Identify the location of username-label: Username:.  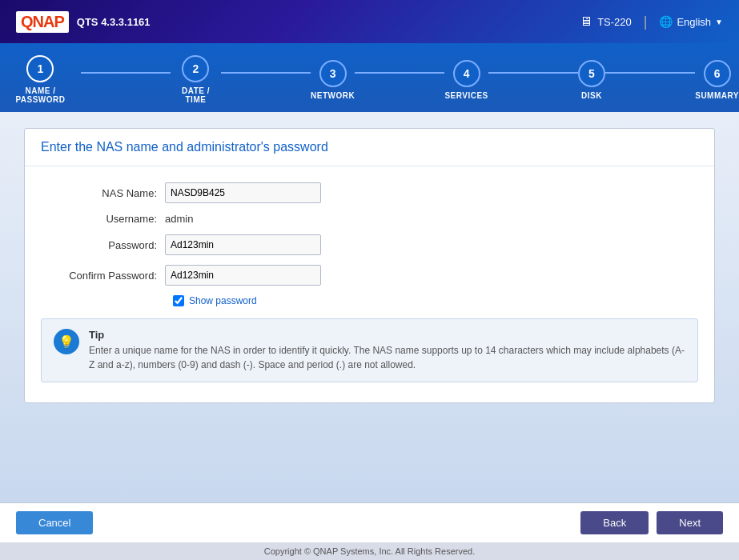
(102, 219).